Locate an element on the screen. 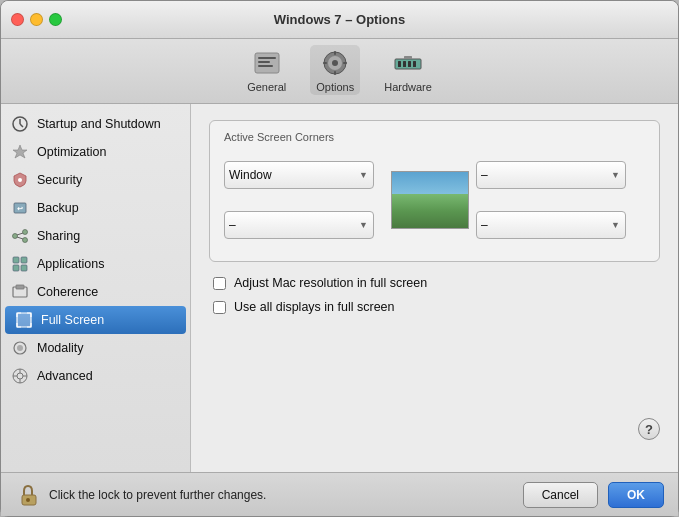 The height and width of the screenshot is (517, 679). bottom-buttons: Cancel OK is located at coordinates (594, 495).